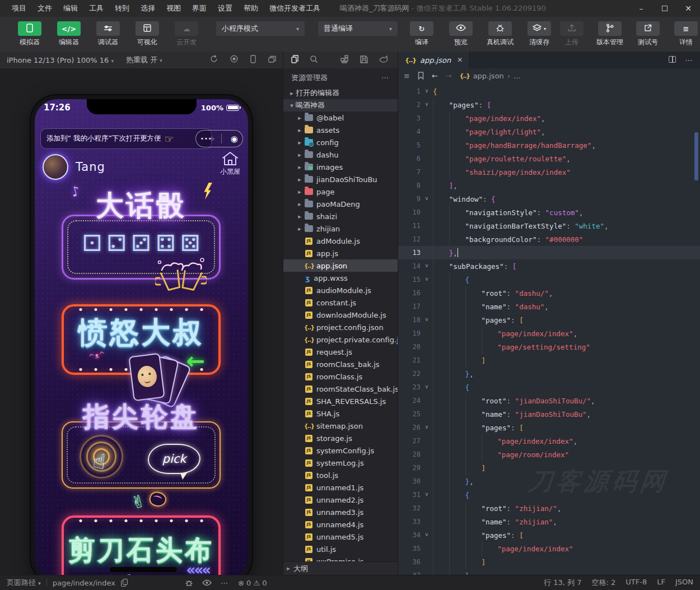  What do you see at coordinates (69, 34) in the screenshot?
I see `编辑器-button: </>编辑器` at bounding box center [69, 34].